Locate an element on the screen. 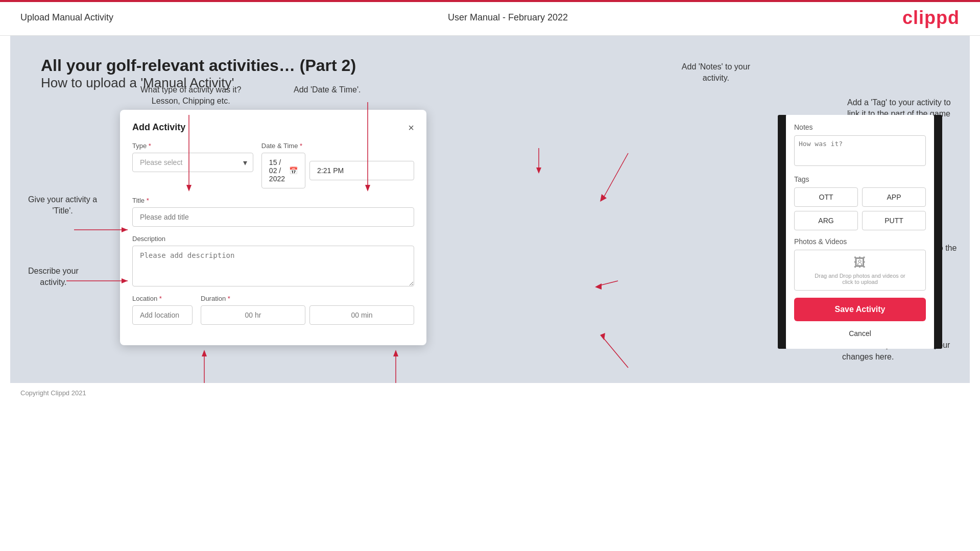  phone-side-right is located at coordinates (938, 232).